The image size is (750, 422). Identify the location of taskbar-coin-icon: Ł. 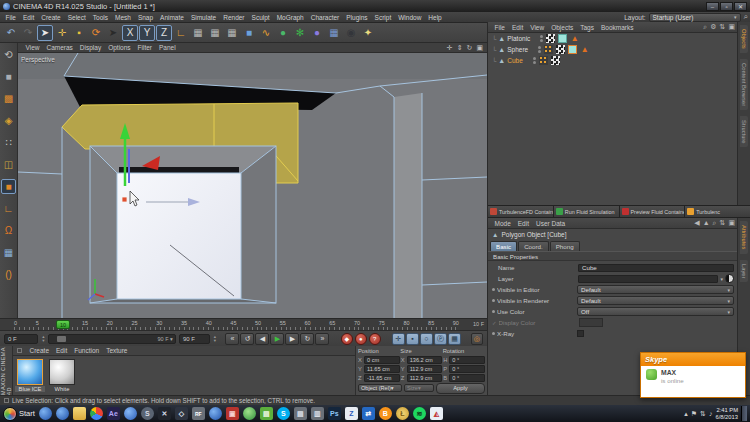
(402, 414).